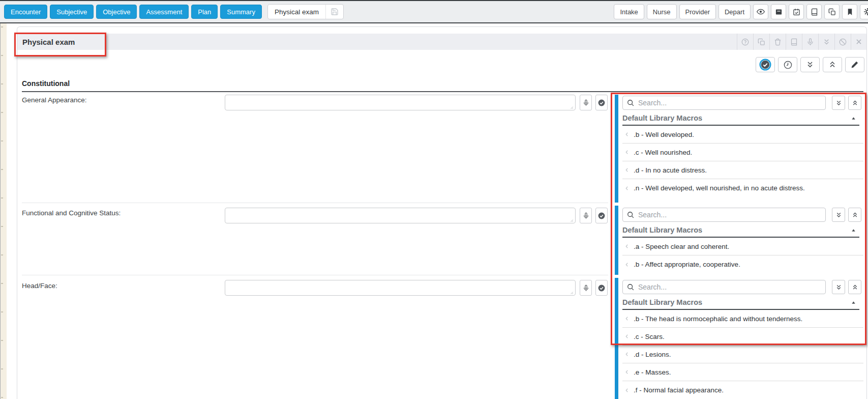 Image resolution: width=868 pixels, height=399 pixels. What do you see at coordinates (698, 12) in the screenshot?
I see `provider-button: Provider` at bounding box center [698, 12].